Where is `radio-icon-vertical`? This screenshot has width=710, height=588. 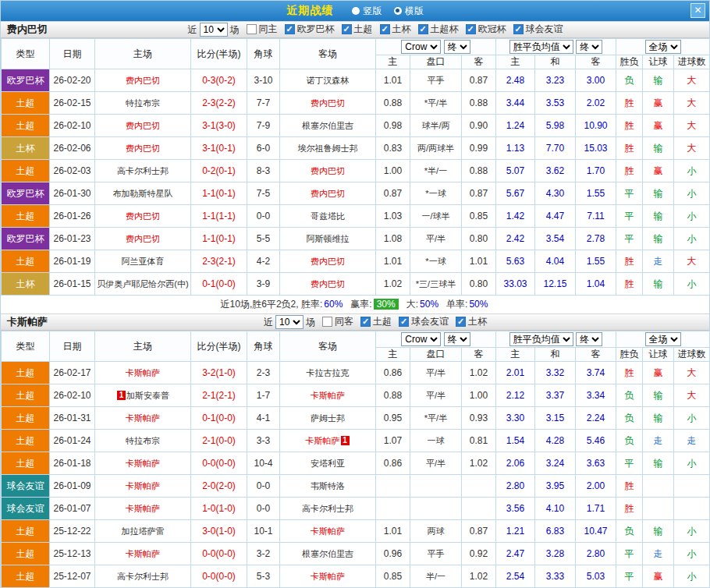
radio-icon-vertical is located at coordinates (356, 11).